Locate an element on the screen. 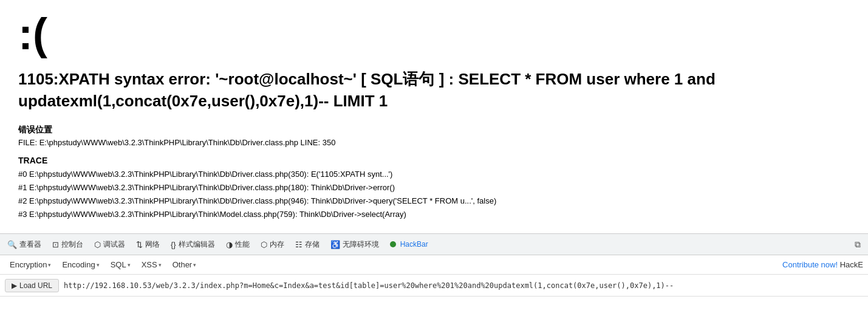  devtools-item-console: ⊡控制台 is located at coordinates (68, 244).